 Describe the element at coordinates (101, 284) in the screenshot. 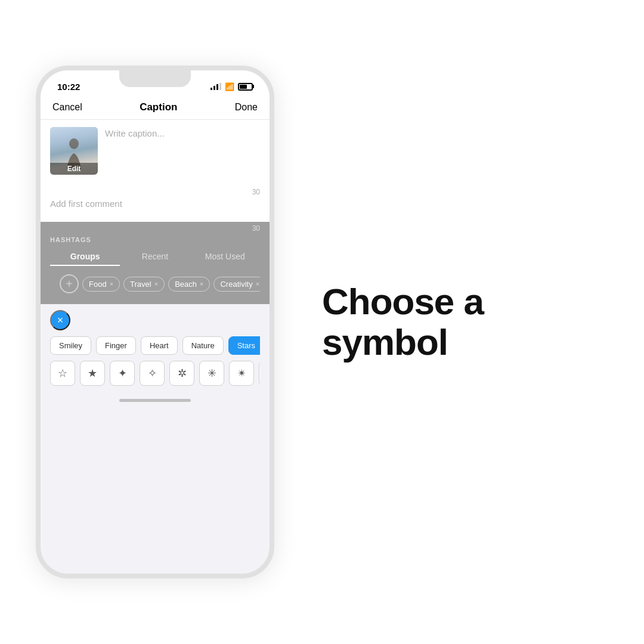

I see `tag-chip-food: Food ×` at that location.